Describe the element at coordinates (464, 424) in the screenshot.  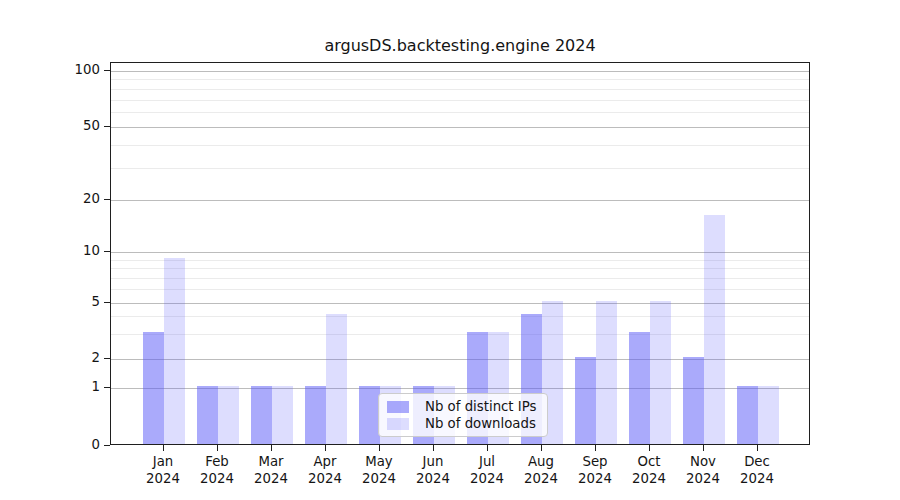
I see `legend-row-nb-of-downloads: Nb of downloads` at that location.